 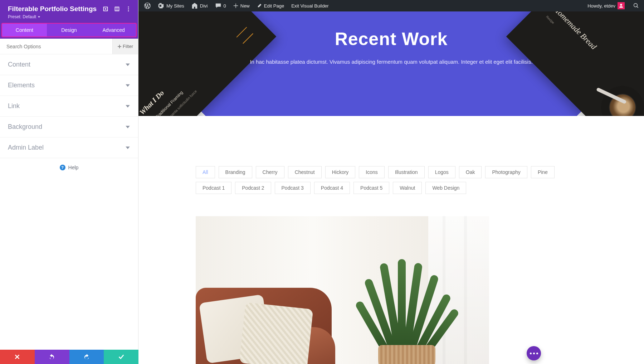 I want to click on filter-chestnut: Chestnut, so click(x=305, y=172).